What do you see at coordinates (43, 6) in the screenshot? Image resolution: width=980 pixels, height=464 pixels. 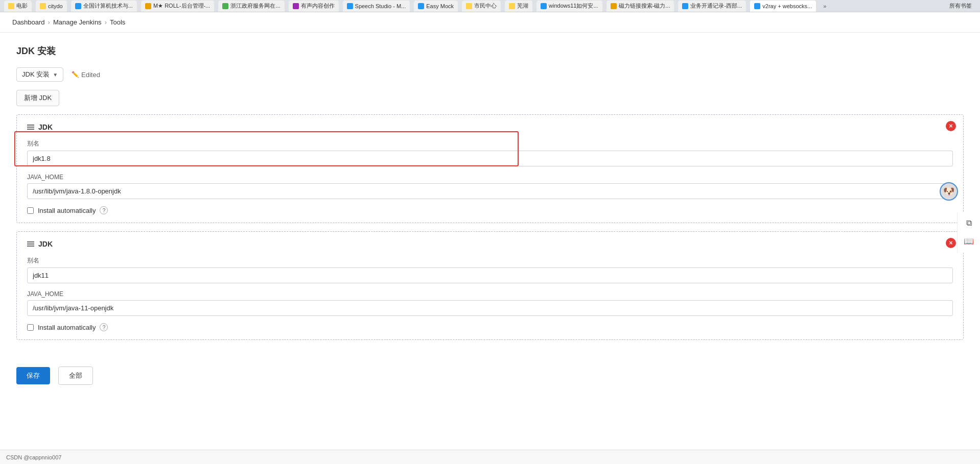 I see `tab-citydo-icon` at bounding box center [43, 6].